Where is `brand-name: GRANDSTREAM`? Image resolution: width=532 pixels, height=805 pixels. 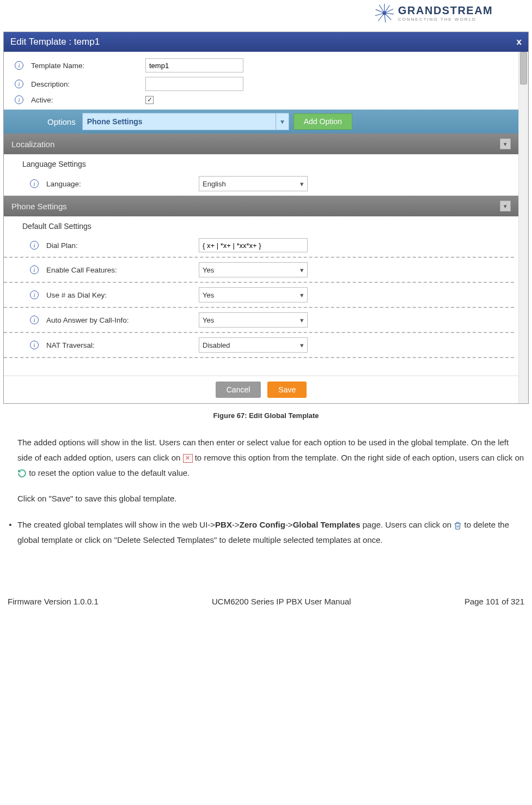
brand-name: GRANDSTREAM is located at coordinates (445, 11).